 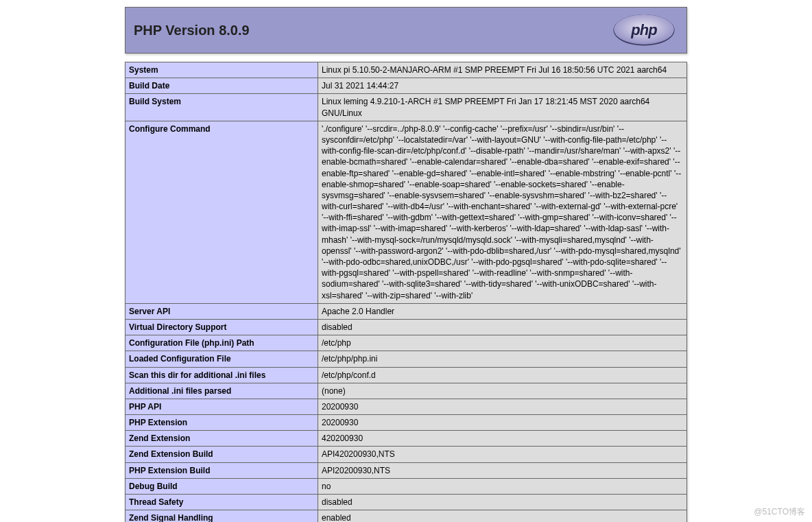 What do you see at coordinates (406, 516) in the screenshot?
I see `table-row: Zend Signal Handlingenabled` at bounding box center [406, 516].